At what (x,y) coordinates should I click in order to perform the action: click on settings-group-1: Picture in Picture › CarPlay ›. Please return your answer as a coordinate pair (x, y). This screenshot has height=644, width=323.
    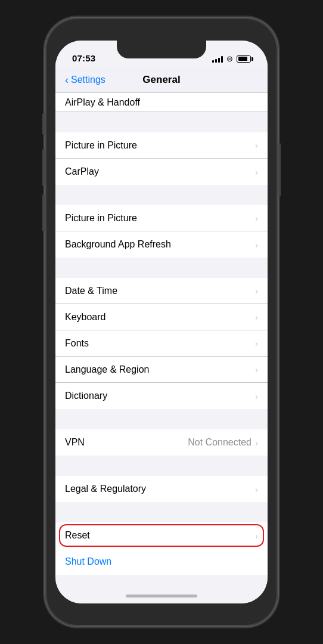
    Looking at the image, I should click on (162, 159).